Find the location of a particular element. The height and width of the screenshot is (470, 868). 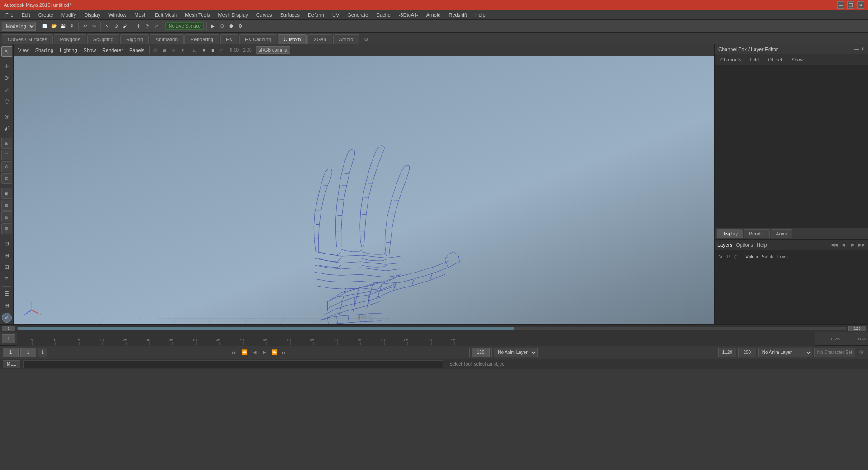

tab-arnold: Arnold is located at coordinates (346, 39).